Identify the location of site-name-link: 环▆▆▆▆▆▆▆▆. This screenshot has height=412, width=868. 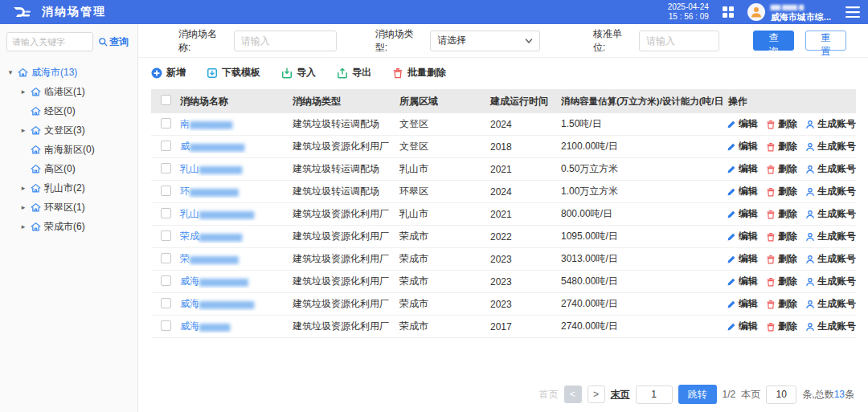
(231, 191).